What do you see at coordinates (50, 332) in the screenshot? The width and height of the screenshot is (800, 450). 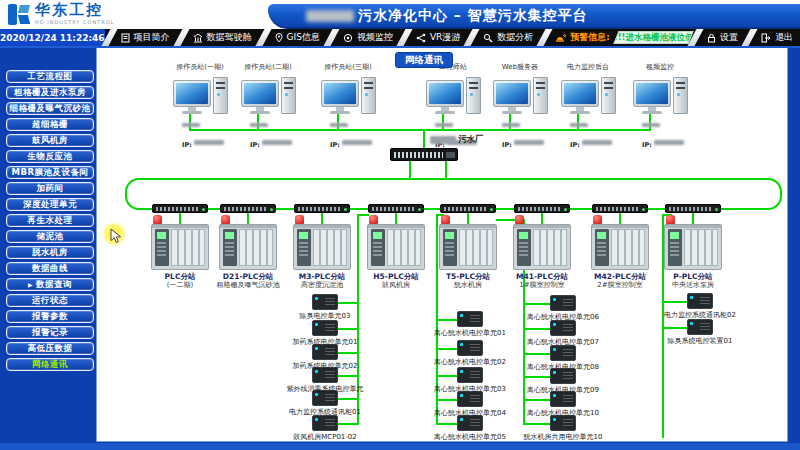 I see `sidebar-item-alarm-log: 报警记录` at bounding box center [50, 332].